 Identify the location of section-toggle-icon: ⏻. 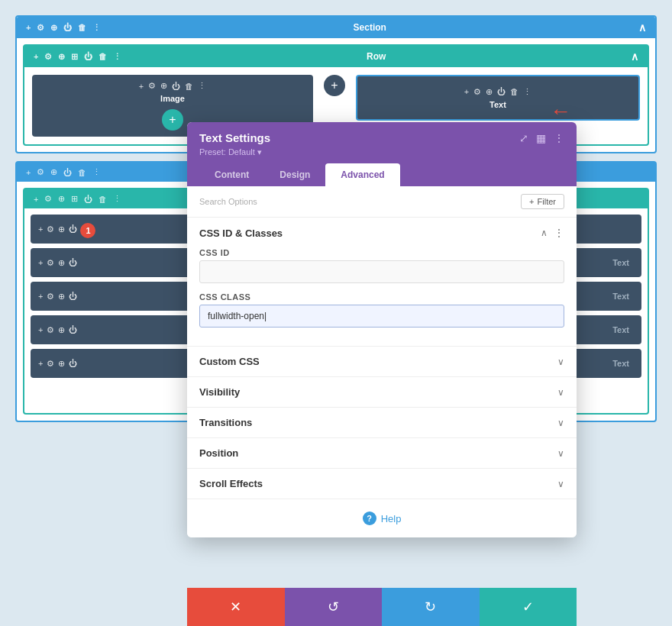
(67, 27).